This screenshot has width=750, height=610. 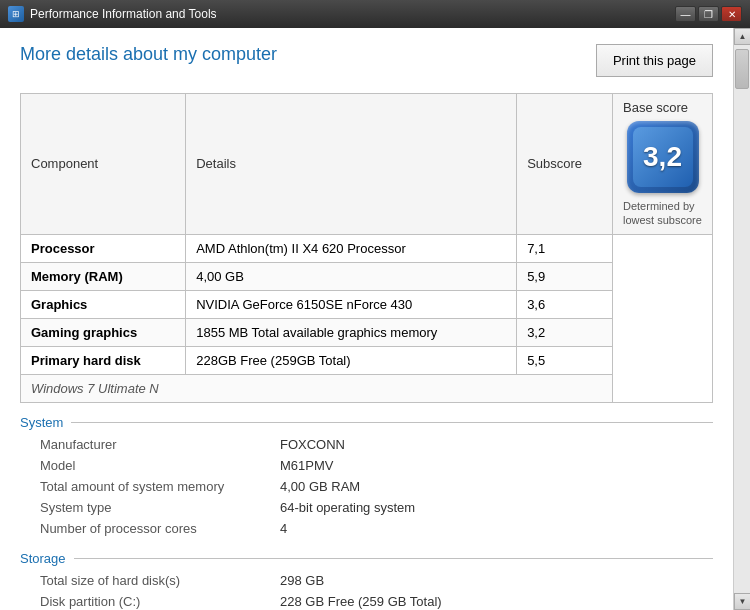 I want to click on score-label: Determined by lowest subscore, so click(x=662, y=214).